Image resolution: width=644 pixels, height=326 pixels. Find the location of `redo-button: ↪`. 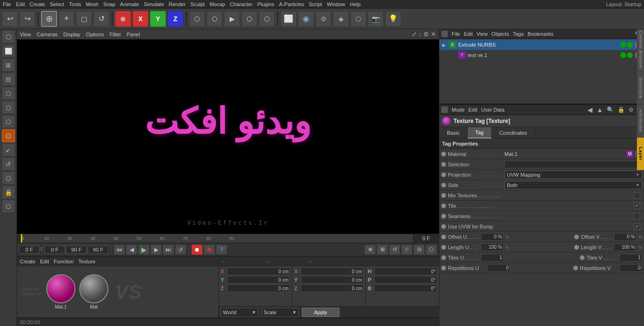

redo-button: ↪ is located at coordinates (27, 19).